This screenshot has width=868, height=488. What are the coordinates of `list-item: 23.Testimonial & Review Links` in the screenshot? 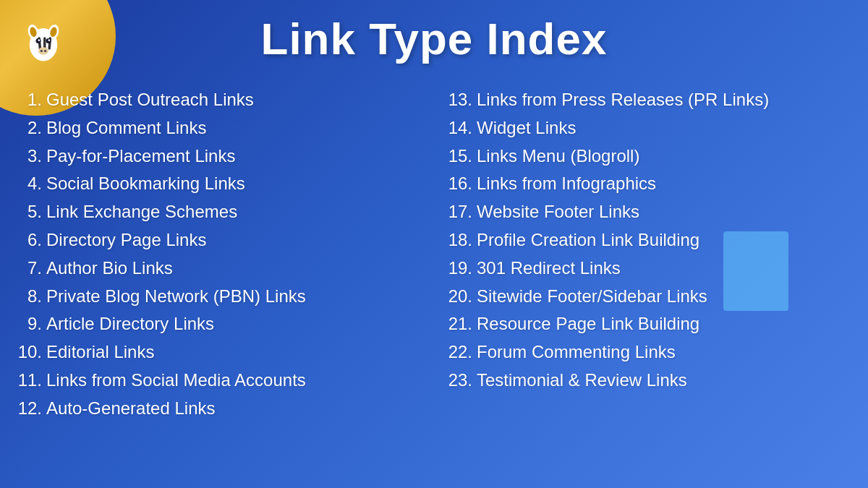 It's located at (650, 380).